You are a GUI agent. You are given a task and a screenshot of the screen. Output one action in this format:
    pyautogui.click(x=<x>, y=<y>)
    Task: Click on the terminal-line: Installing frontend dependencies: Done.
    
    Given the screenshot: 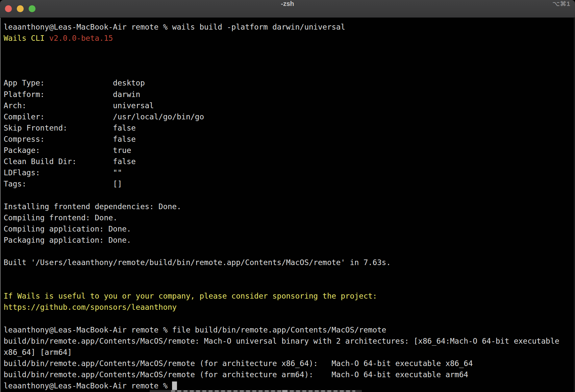 What is the action you would take?
    pyautogui.click(x=289, y=207)
    